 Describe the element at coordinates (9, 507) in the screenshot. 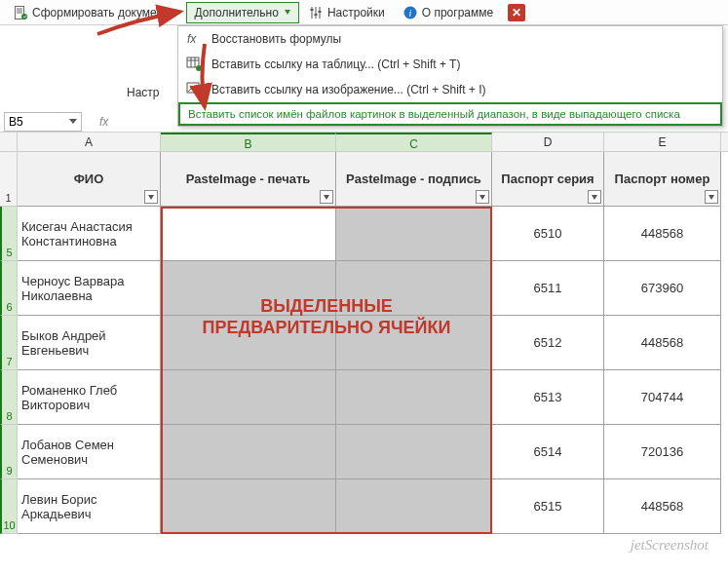

I see `row-number: 10` at that location.